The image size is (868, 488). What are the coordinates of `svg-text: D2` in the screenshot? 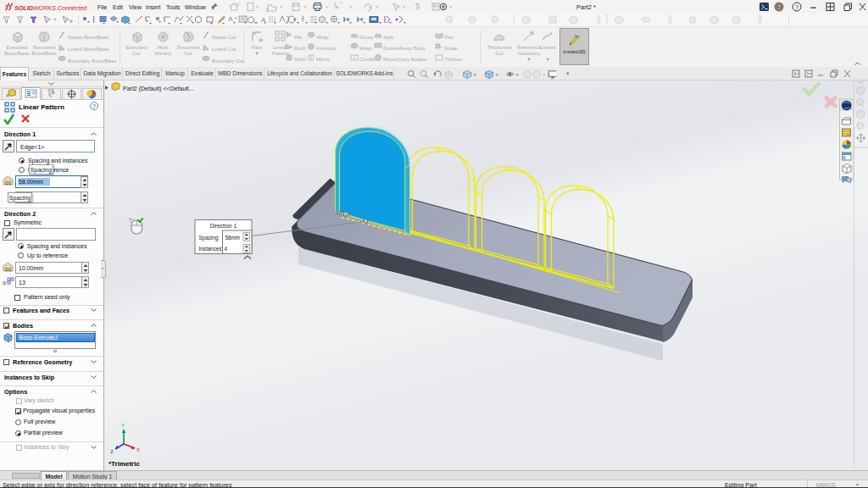 It's located at (8, 269).